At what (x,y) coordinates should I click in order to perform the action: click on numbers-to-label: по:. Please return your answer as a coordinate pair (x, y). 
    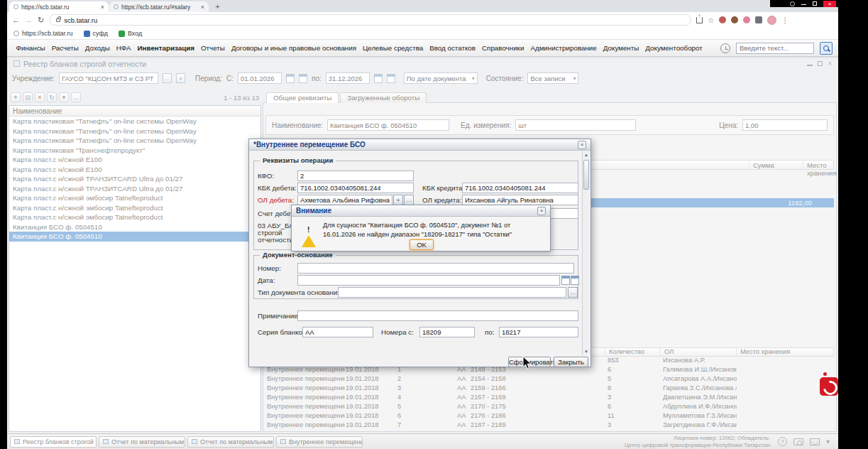
    Looking at the image, I should click on (490, 332).